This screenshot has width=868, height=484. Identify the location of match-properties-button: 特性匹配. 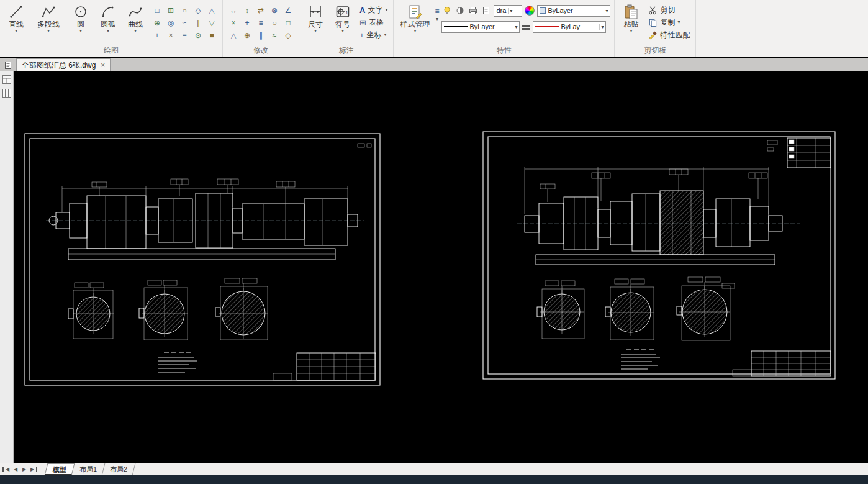
(669, 35).